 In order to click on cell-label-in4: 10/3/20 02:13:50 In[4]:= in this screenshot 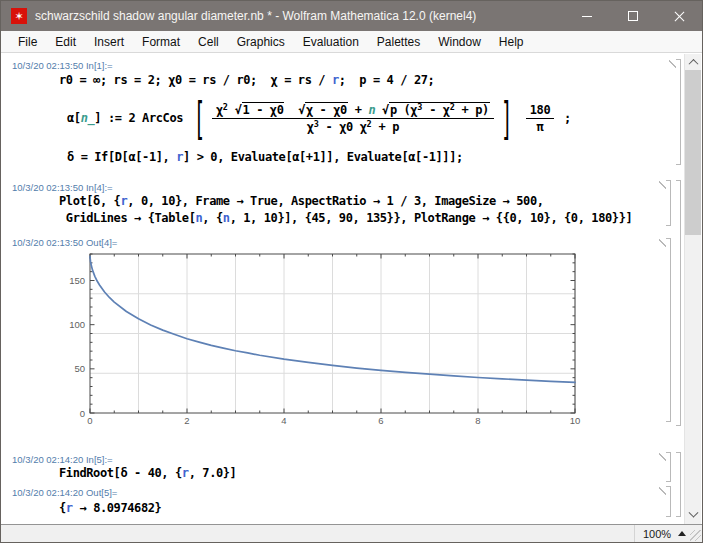, I will do `click(62, 188)`.